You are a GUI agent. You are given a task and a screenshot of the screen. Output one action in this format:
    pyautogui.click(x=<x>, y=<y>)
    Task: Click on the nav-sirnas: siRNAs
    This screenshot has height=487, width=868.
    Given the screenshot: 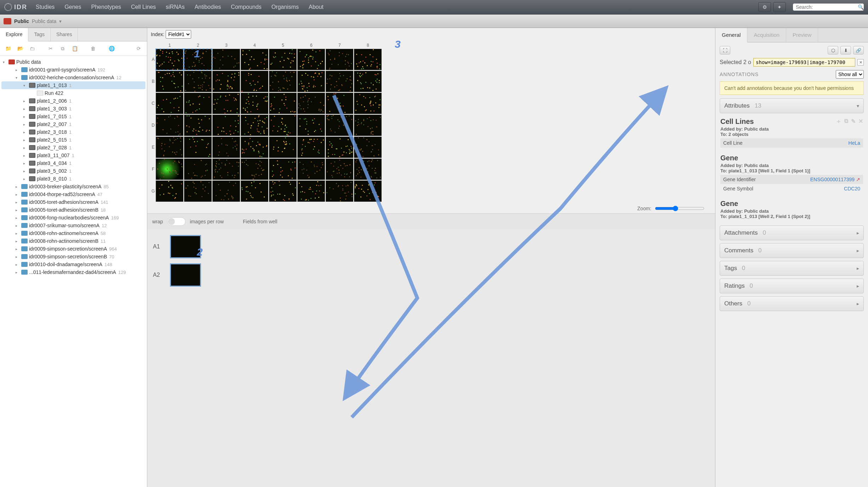 What is the action you would take?
    pyautogui.click(x=175, y=7)
    